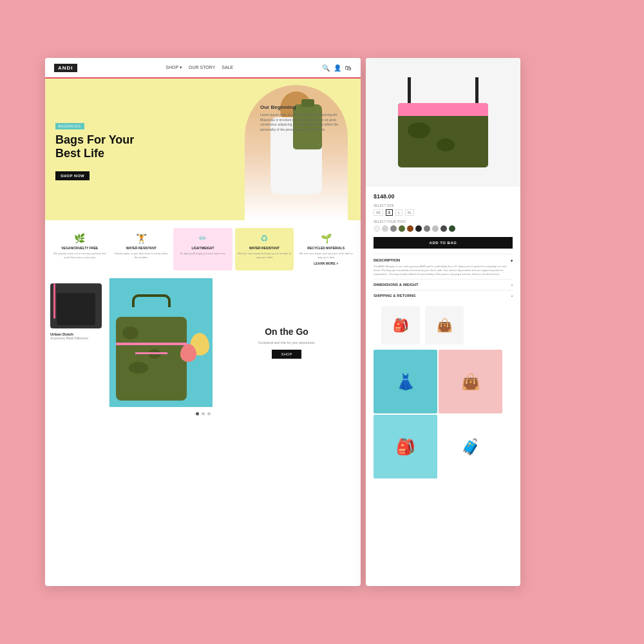 Image resolution: width=644 pixels, height=644 pixels. Describe the element at coordinates (446, 145) in the screenshot. I see `tote-camo2` at that location.